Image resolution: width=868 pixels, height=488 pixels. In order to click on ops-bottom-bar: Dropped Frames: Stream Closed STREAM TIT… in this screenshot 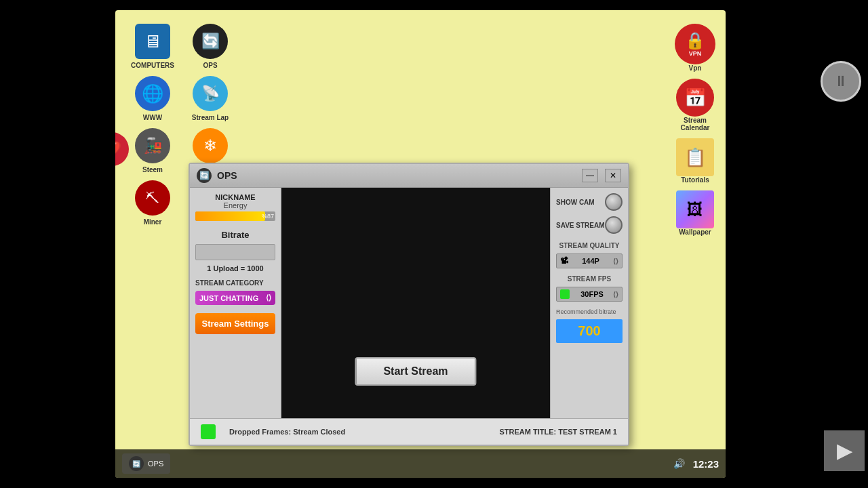, I will do `click(409, 431)`.